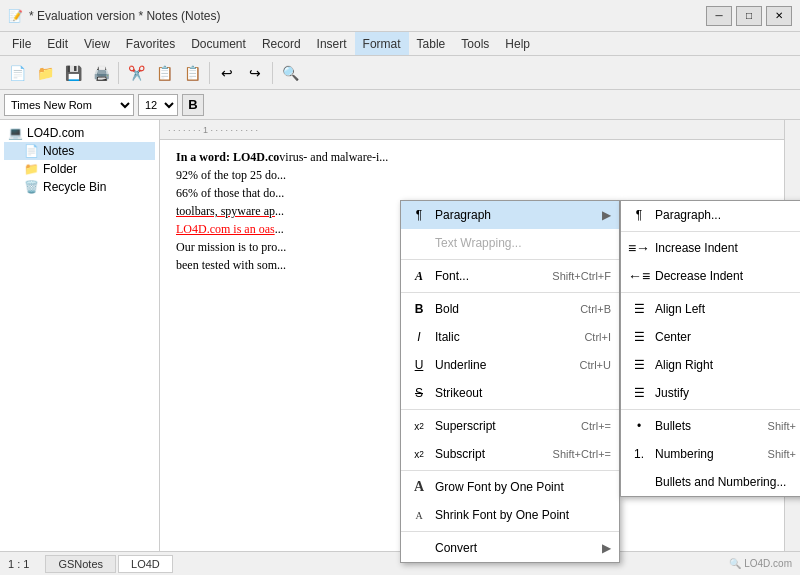 This screenshot has width=800, height=575. What do you see at coordinates (452, 276) in the screenshot?
I see `font-label: Font...` at bounding box center [452, 276].